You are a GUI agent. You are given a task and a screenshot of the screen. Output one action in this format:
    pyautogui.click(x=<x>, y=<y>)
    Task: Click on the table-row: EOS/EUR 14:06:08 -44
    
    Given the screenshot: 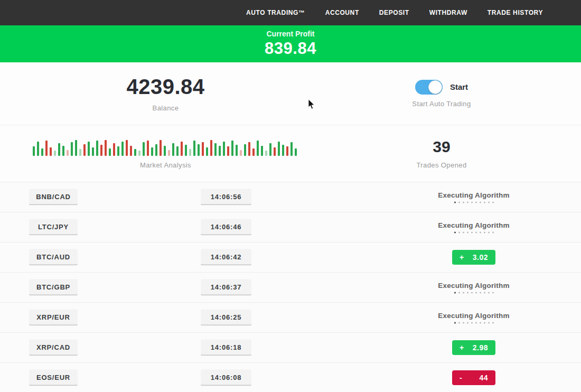 What is the action you would take?
    pyautogui.click(x=290, y=377)
    